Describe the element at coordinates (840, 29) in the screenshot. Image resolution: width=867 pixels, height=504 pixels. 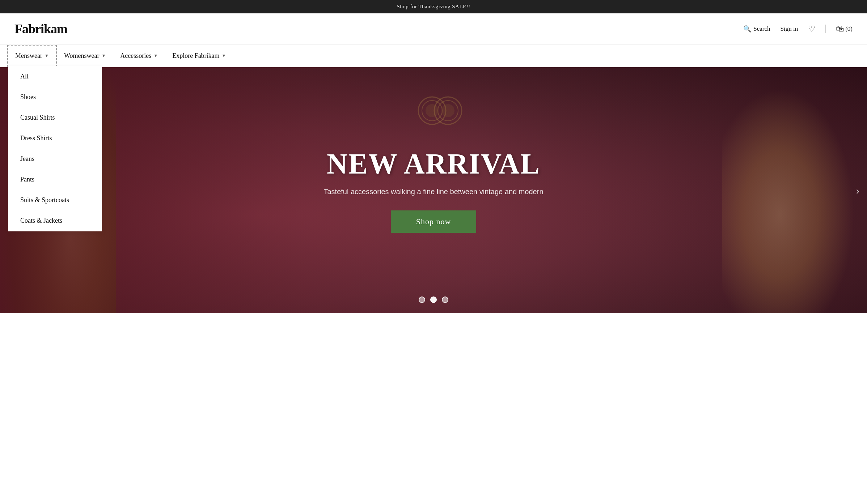
I see `bag-icon: 🛍` at that location.